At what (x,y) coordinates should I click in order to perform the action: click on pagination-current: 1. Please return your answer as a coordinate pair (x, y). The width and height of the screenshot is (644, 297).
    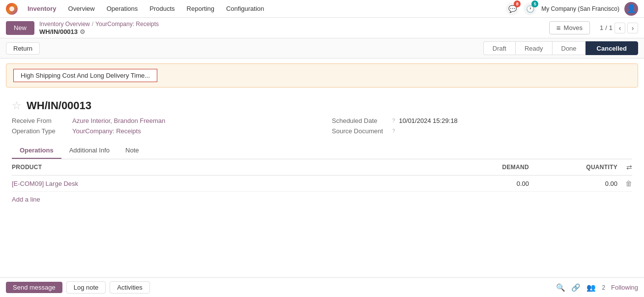
    Looking at the image, I should click on (602, 28).